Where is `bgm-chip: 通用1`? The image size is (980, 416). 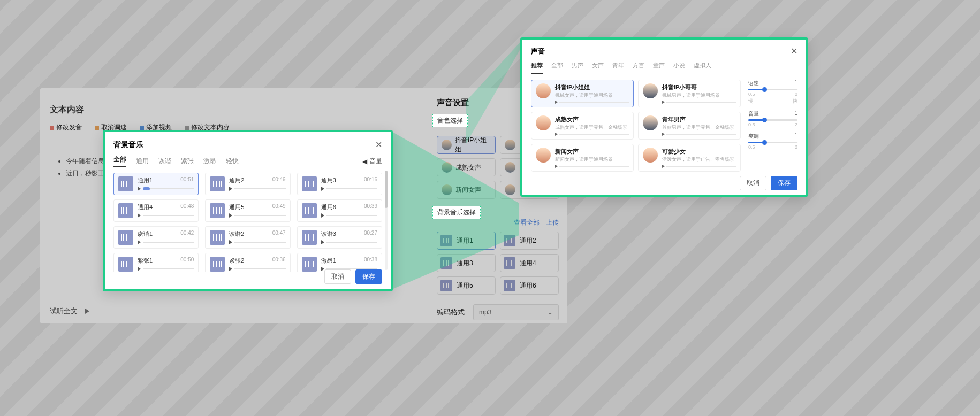 bgm-chip: 通用1 is located at coordinates (466, 241).